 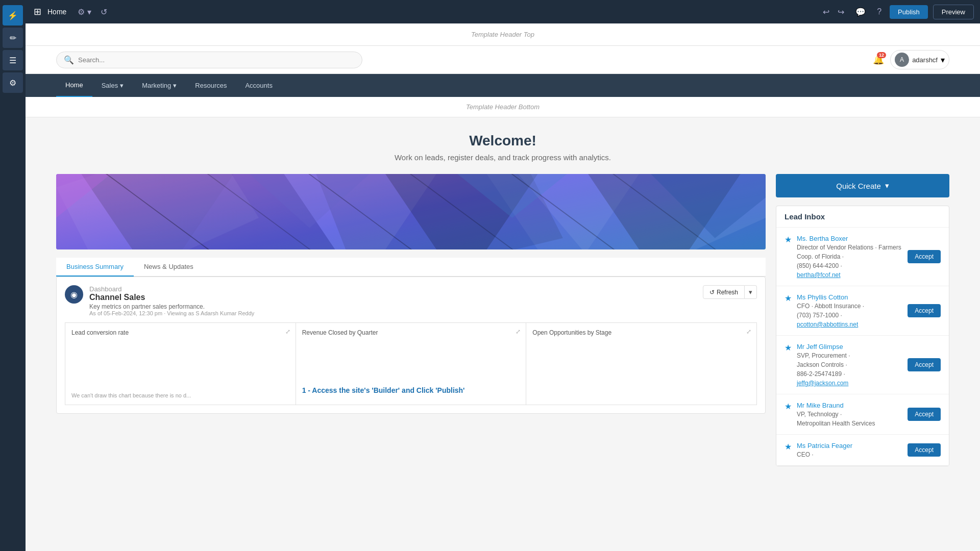 I want to click on right-panel: Quick Create ▾ Lead Inbox ★ Ms. Bertha B…, so click(x=863, y=320).